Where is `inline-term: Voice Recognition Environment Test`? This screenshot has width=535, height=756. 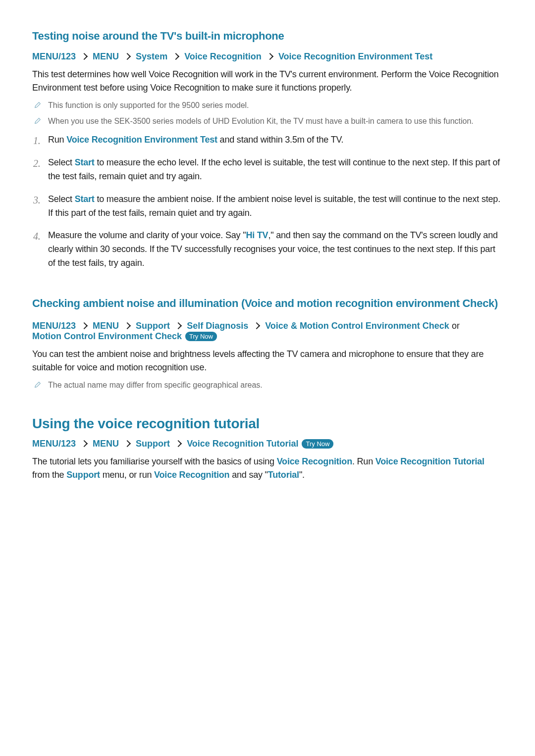
inline-term: Voice Recognition Environment Test is located at coordinates (142, 140).